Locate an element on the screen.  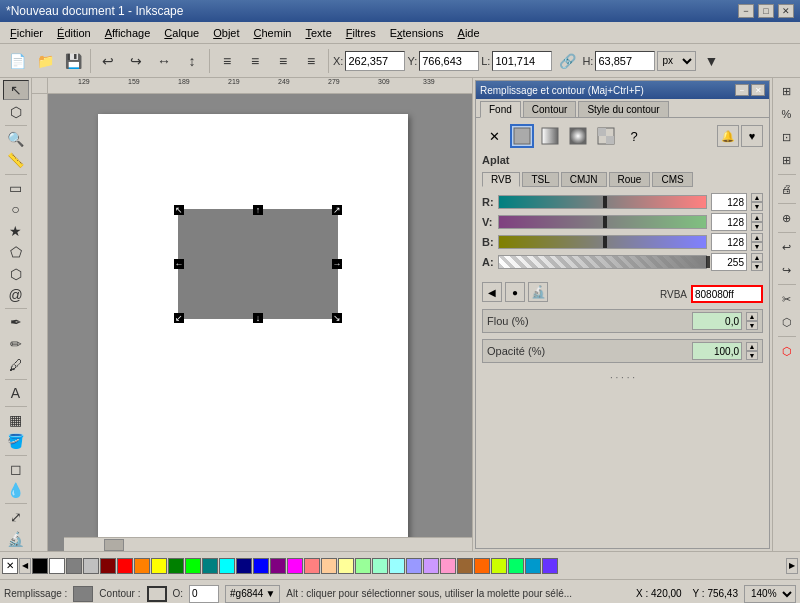
fr-xml: ⊕ is located at coordinates (787, 218).